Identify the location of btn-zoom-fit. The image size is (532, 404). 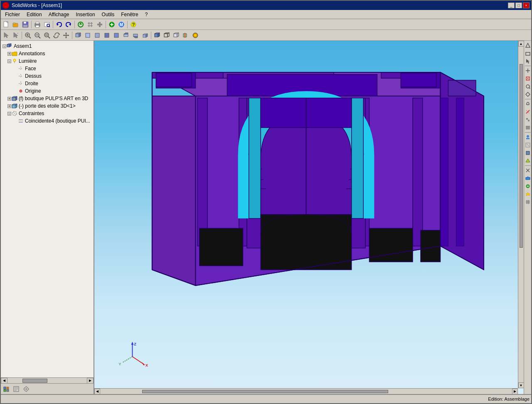
(47, 35).